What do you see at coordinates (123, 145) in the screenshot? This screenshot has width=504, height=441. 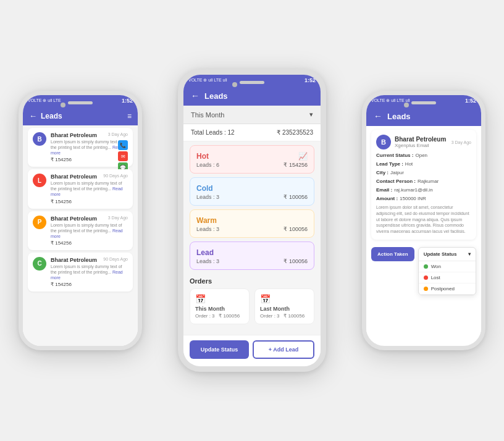 I see `call-icon: 📞` at bounding box center [123, 145].